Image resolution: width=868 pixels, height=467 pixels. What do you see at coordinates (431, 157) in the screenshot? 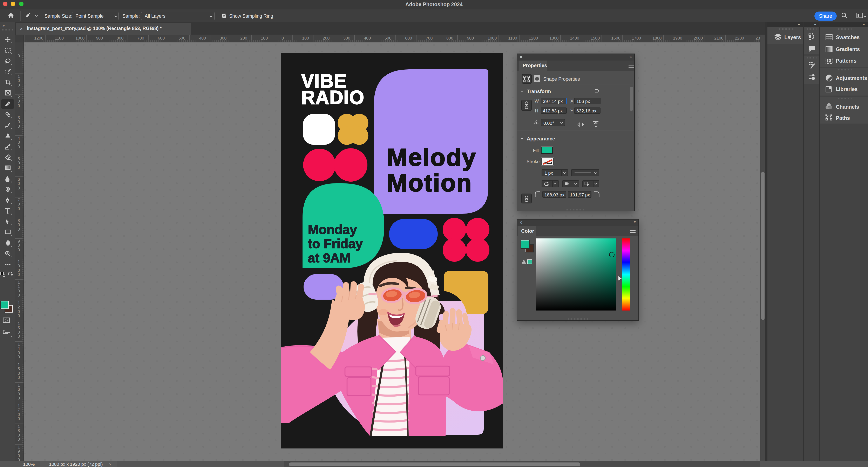
I see `svg-text: Melody` at bounding box center [431, 157].